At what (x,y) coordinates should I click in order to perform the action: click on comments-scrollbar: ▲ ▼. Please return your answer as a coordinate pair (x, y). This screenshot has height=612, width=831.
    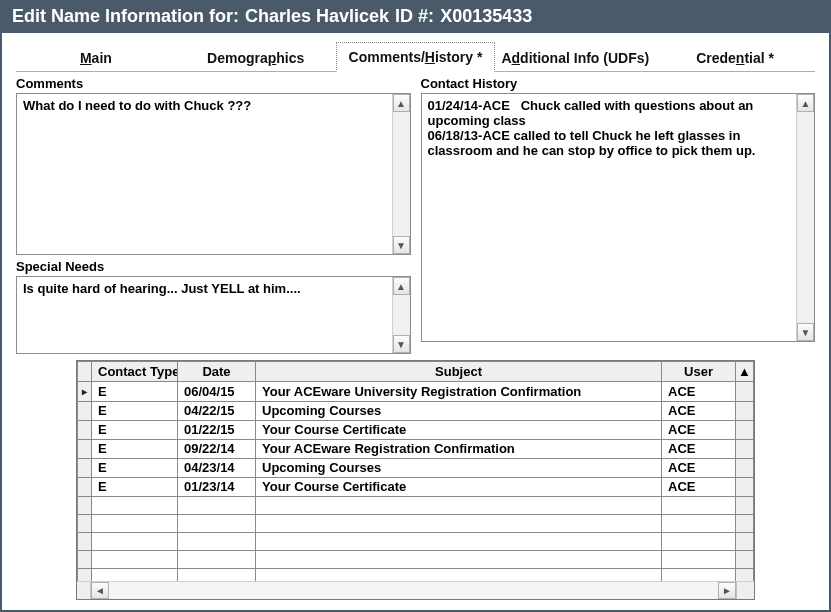
    Looking at the image, I should click on (401, 174).